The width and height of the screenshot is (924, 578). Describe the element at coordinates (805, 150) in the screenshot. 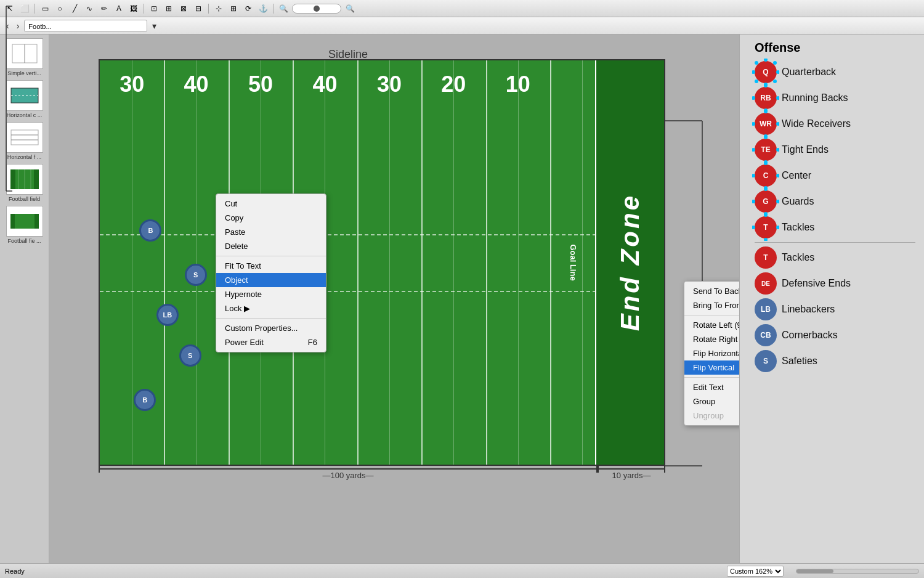

I see `tight-ends-label: Tight Ends` at that location.